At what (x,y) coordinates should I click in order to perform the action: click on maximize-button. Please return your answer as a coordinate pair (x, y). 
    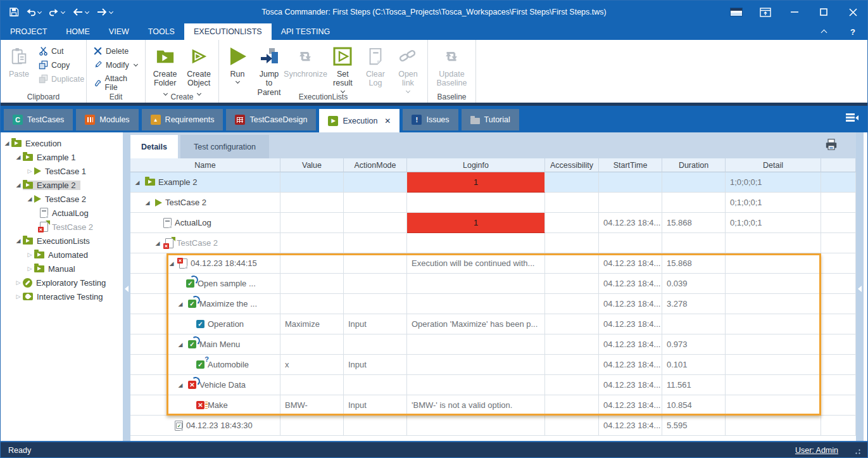
    Looking at the image, I should click on (824, 12).